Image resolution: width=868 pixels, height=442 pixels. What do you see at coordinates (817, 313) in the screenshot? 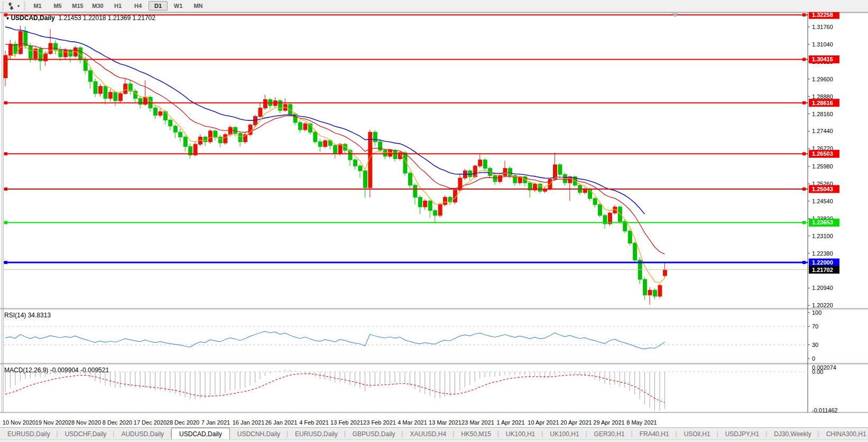
I see `svg-text: 100` at bounding box center [817, 313].